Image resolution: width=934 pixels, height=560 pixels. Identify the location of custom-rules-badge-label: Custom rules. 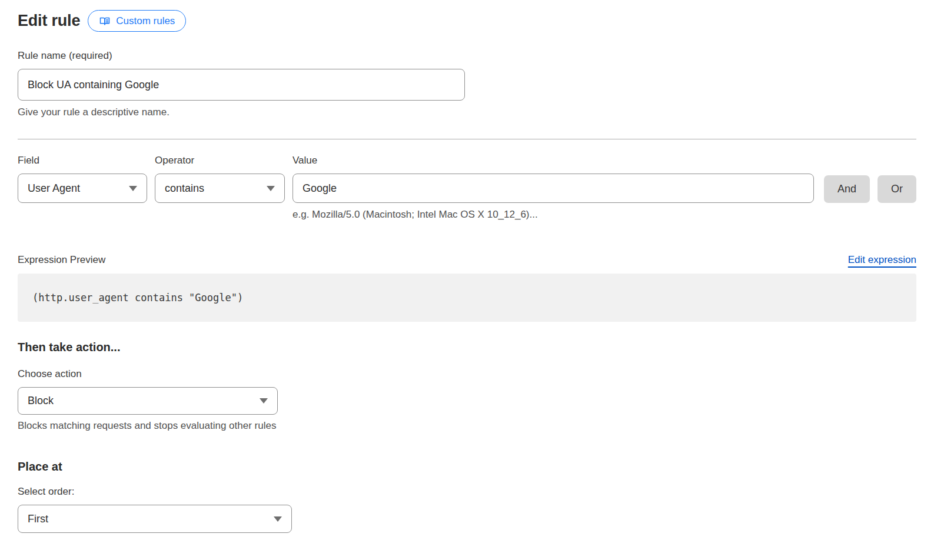
(145, 21).